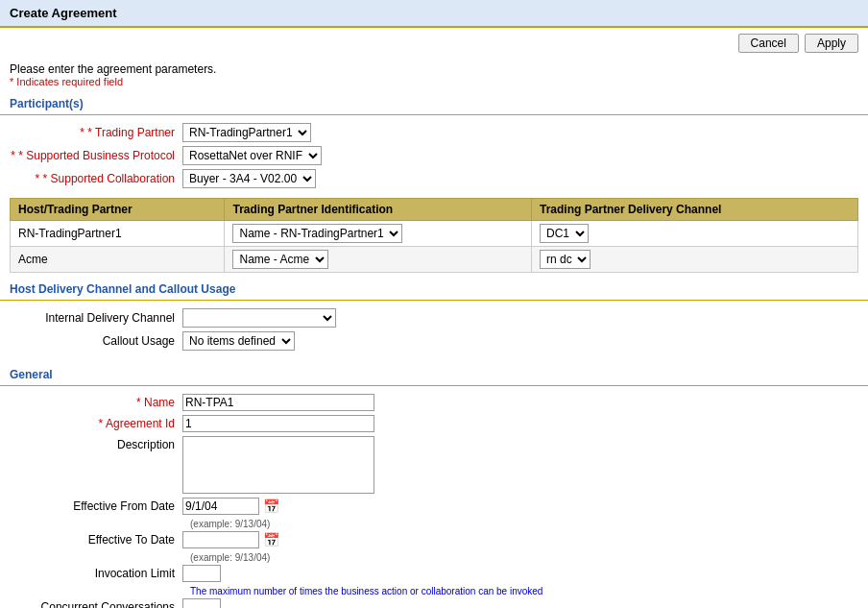  What do you see at coordinates (832, 43) in the screenshot?
I see `apply-button: Apply` at bounding box center [832, 43].